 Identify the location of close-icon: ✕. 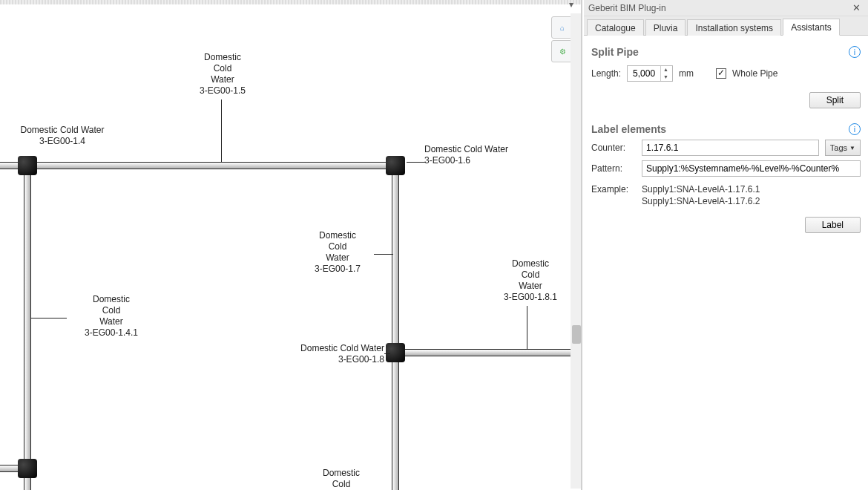
(856, 7).